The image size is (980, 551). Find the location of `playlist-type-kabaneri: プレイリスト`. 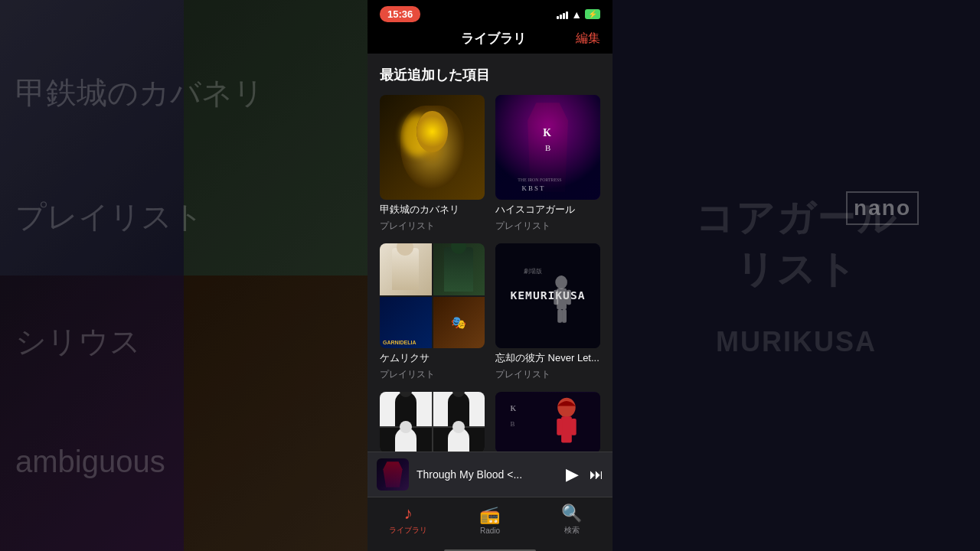

playlist-type-kabaneri: プレイリスト is located at coordinates (432, 227).